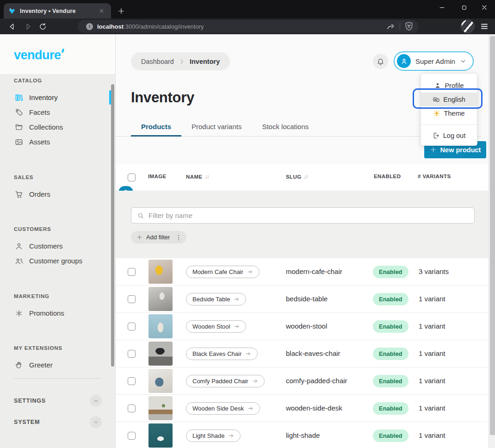  What do you see at coordinates (58, 142) in the screenshot?
I see `sidebar-item-assets: Assets` at bounding box center [58, 142].